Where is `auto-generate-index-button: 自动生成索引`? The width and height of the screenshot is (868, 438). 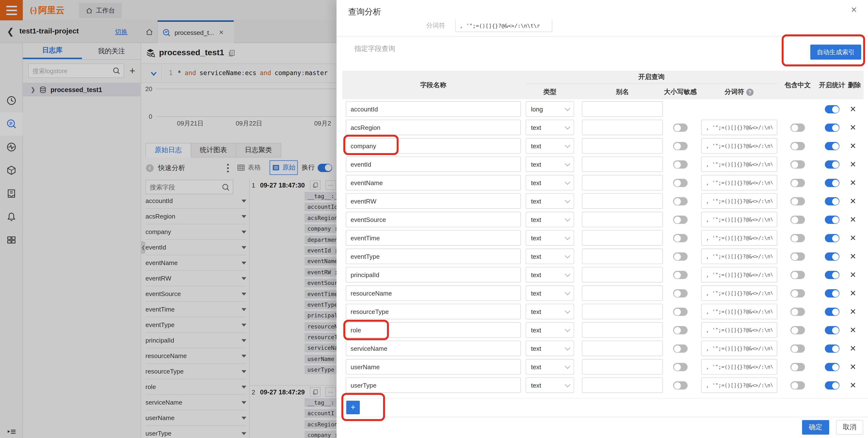 auto-generate-index-button: 自动生成索引 is located at coordinates (836, 52).